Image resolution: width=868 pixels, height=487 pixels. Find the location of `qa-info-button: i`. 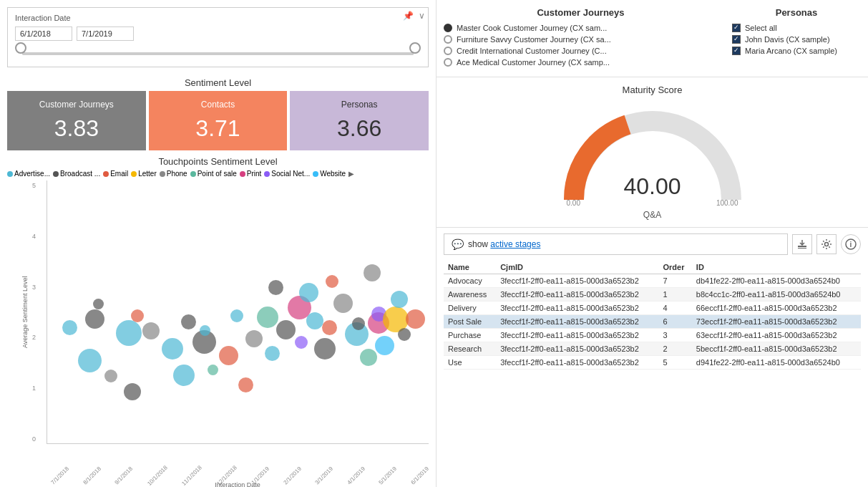

qa-info-button: i is located at coordinates (851, 244).